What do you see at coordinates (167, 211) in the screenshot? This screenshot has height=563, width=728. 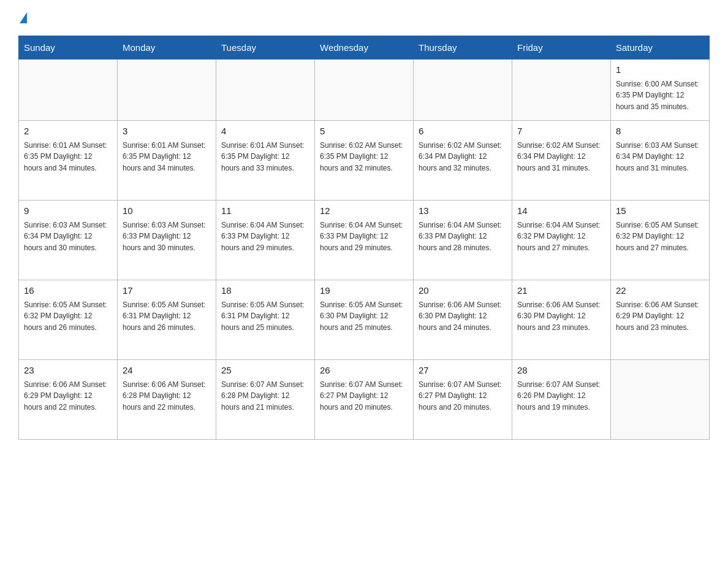 I see `day-number: 10` at bounding box center [167, 211].